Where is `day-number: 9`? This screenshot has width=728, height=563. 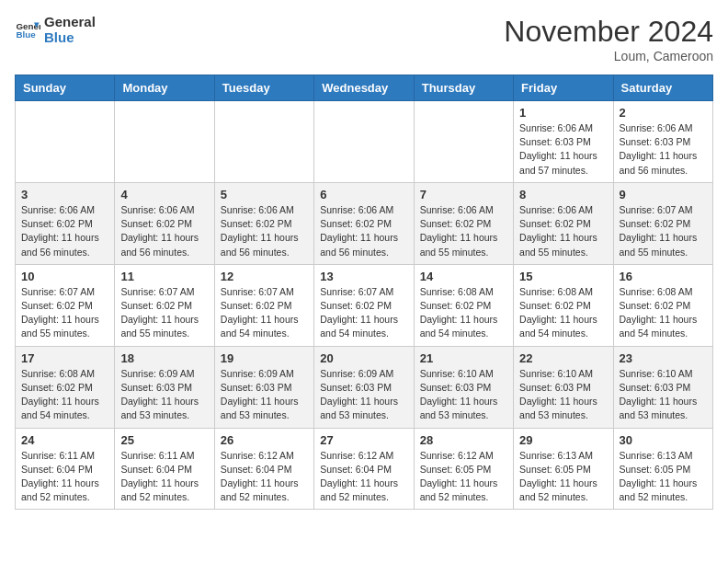
day-number: 9 is located at coordinates (664, 195).